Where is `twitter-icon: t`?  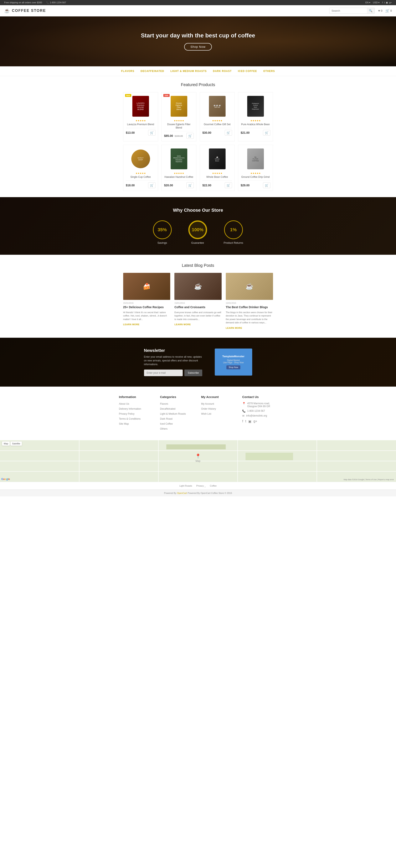
twitter-icon: t is located at coordinates (384, 3).